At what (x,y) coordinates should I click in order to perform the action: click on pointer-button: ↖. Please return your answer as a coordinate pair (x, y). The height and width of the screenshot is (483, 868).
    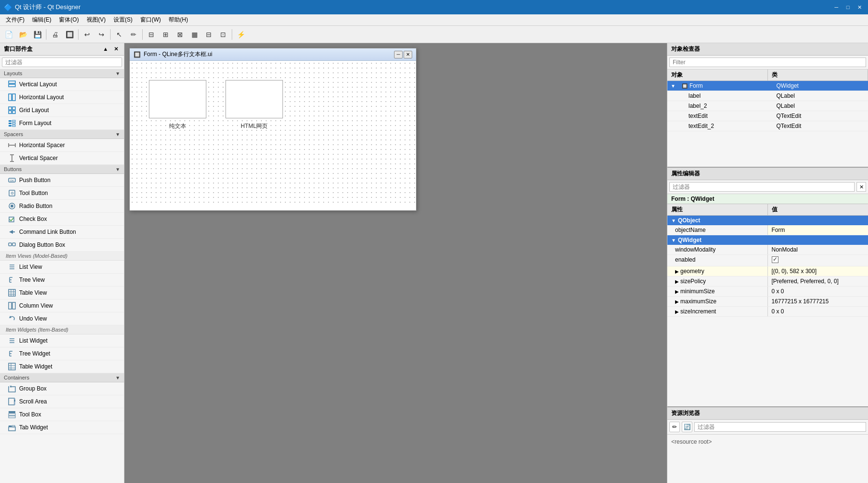
    Looking at the image, I should click on (119, 34).